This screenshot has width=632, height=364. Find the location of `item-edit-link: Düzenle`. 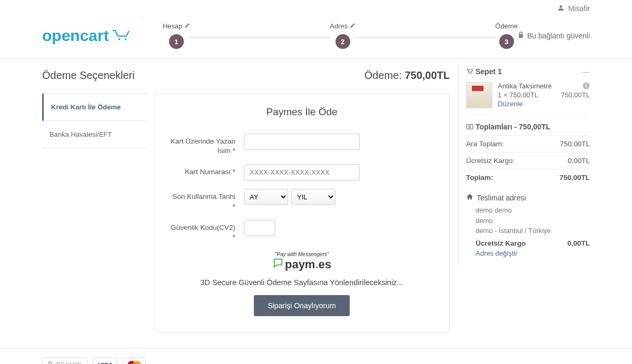

item-edit-link: Düzenle is located at coordinates (510, 104).